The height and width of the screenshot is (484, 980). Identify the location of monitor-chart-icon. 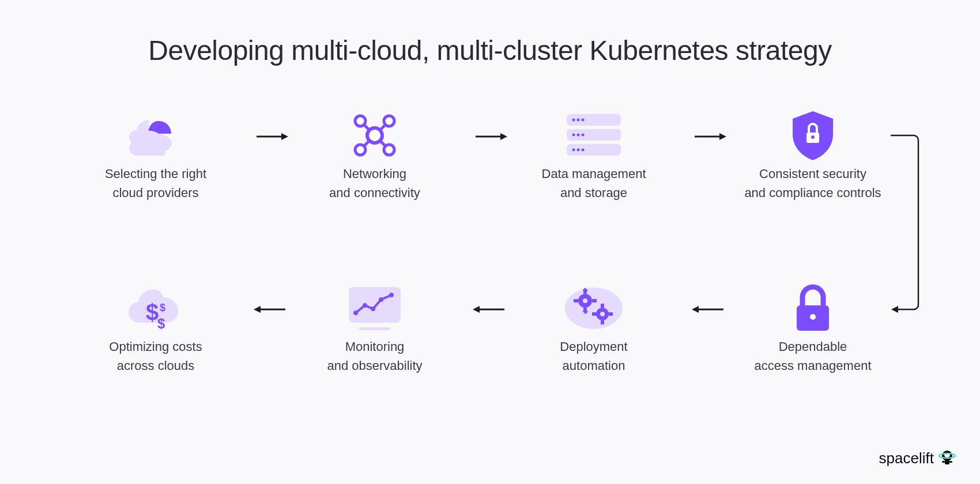
(375, 308).